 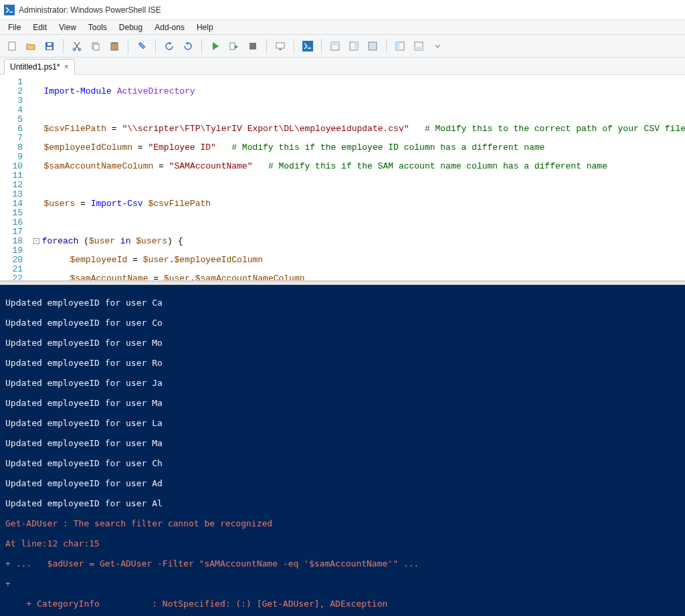 What do you see at coordinates (400, 46) in the screenshot?
I see `command-addon-icon` at bounding box center [400, 46].